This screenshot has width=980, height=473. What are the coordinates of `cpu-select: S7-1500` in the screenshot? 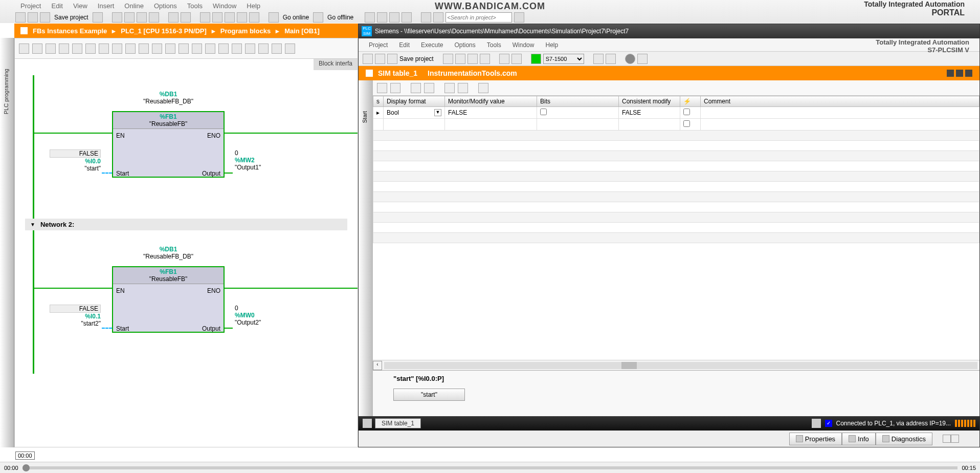 It's located at (564, 59).